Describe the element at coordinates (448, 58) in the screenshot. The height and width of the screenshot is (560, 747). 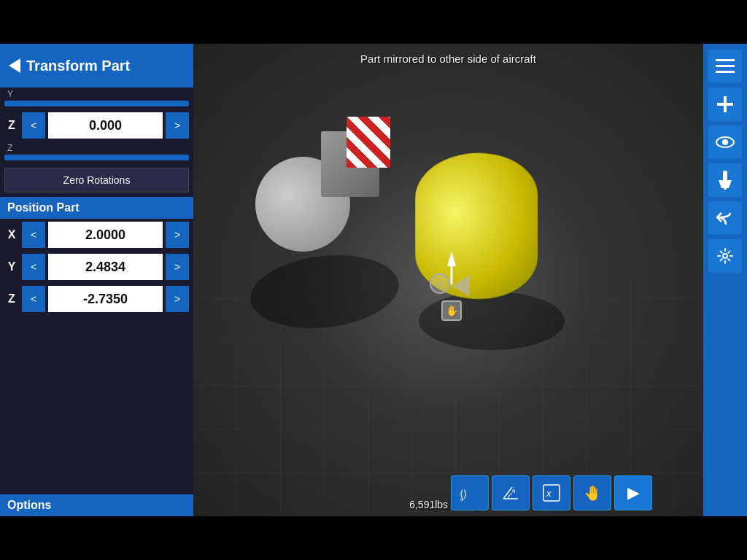
I see `viewport-message: Part mirrored to other side of aircraft` at that location.